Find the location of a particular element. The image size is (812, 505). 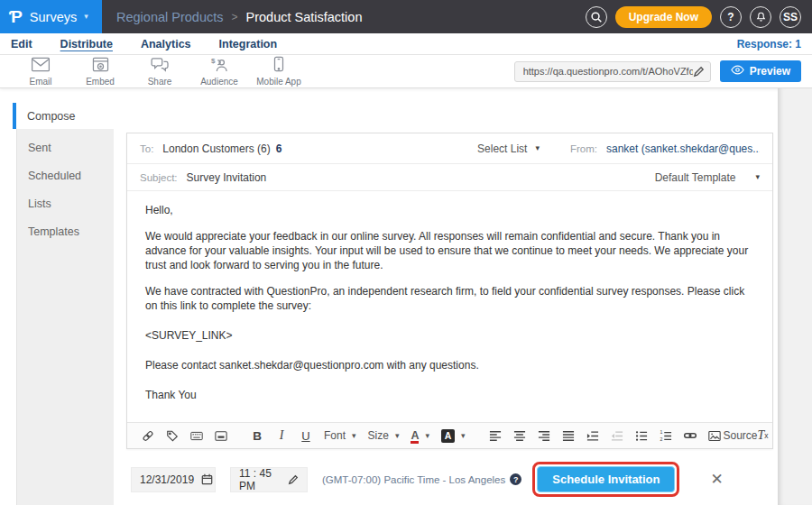

schedule-time-input: 11 : 45 PM is located at coordinates (269, 480).